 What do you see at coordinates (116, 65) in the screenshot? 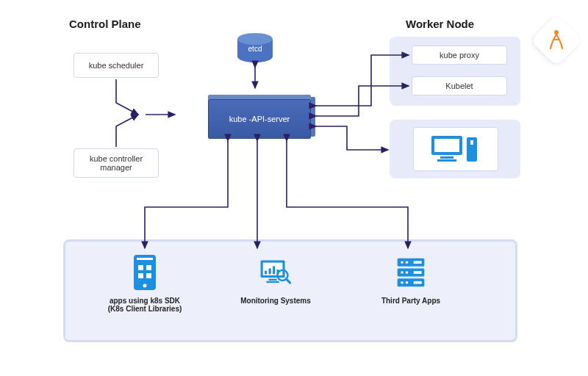
I see `kube-scheduler-box: kube scheduler` at bounding box center [116, 65].